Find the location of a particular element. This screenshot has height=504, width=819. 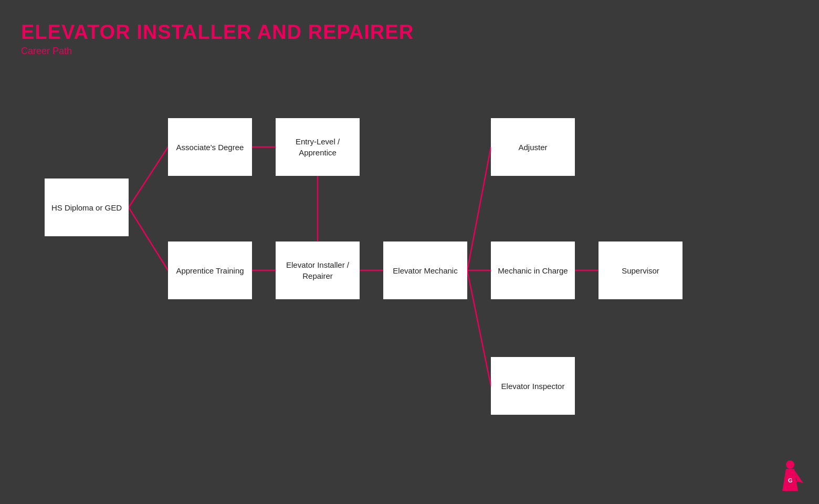

node-elevator-inspector: Elevator Inspector is located at coordinates (533, 386).